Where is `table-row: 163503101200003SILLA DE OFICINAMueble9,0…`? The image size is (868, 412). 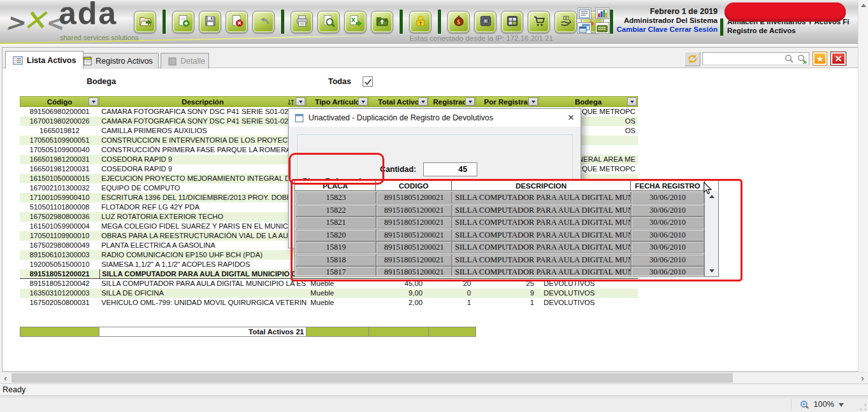
table-row: 163503101200003SILLA DE OFICINAMueble9,0… is located at coordinates (329, 293).